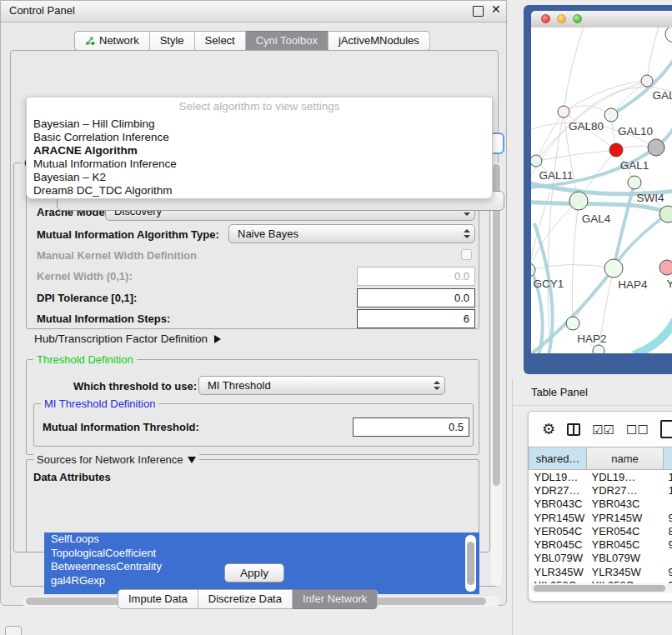 Image resolution: width=672 pixels, height=635 pixels. What do you see at coordinates (467, 255) in the screenshot?
I see `manual-kernel-checkbox` at bounding box center [467, 255].